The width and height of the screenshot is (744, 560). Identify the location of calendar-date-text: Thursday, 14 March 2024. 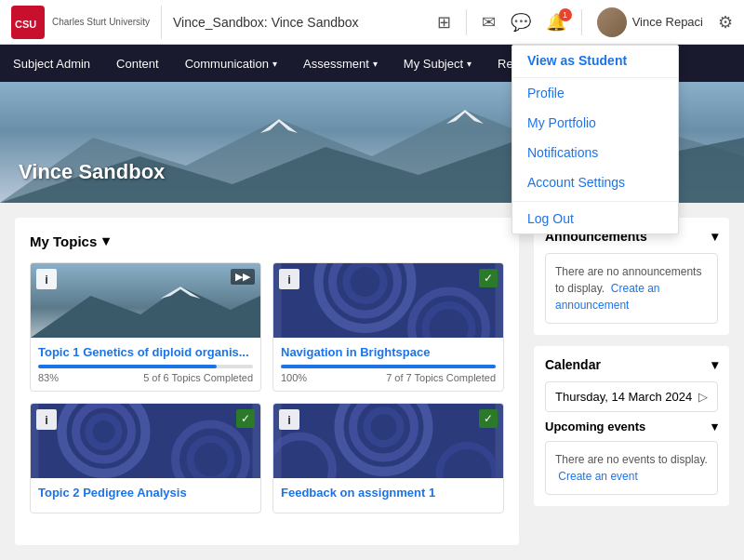
(623, 396).